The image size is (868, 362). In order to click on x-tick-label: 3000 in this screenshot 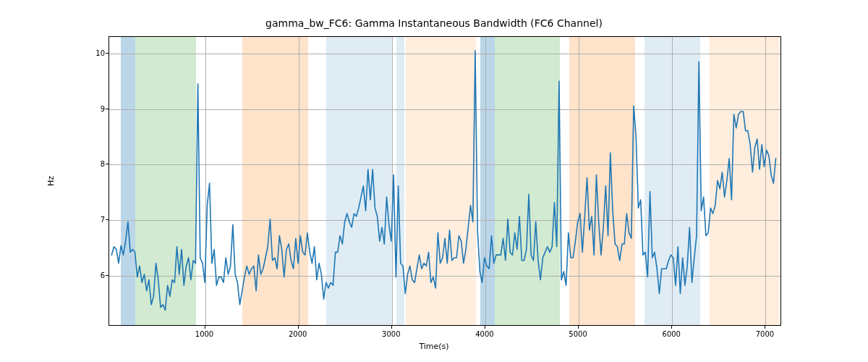, I will do `click(391, 334)`.